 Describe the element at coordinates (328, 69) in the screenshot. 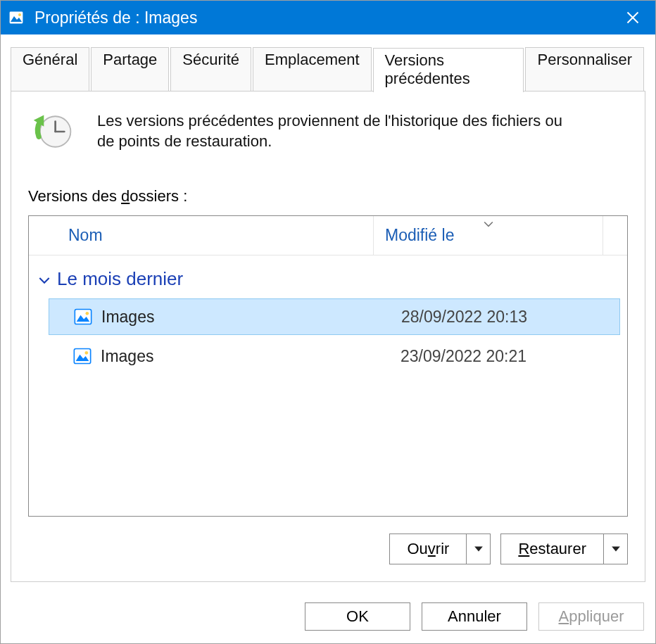

I see `tabs: Général Partage Sécurité Emplacement Ver…` at that location.